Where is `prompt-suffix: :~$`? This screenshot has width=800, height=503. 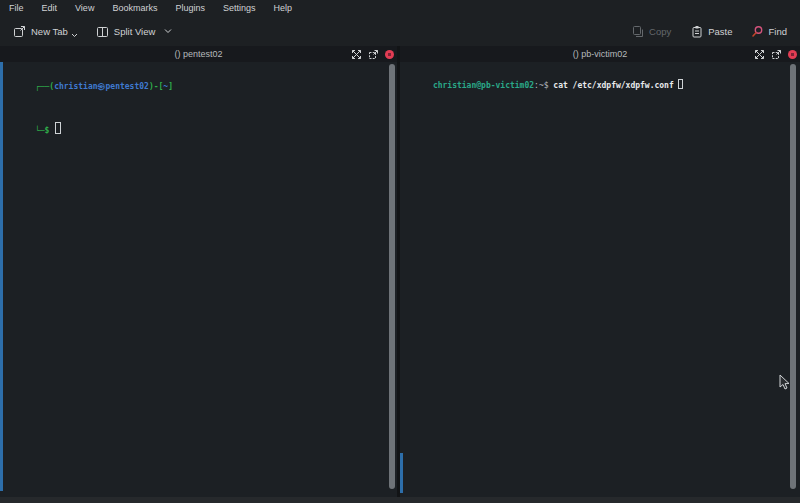 prompt-suffix: :~$ is located at coordinates (544, 86).